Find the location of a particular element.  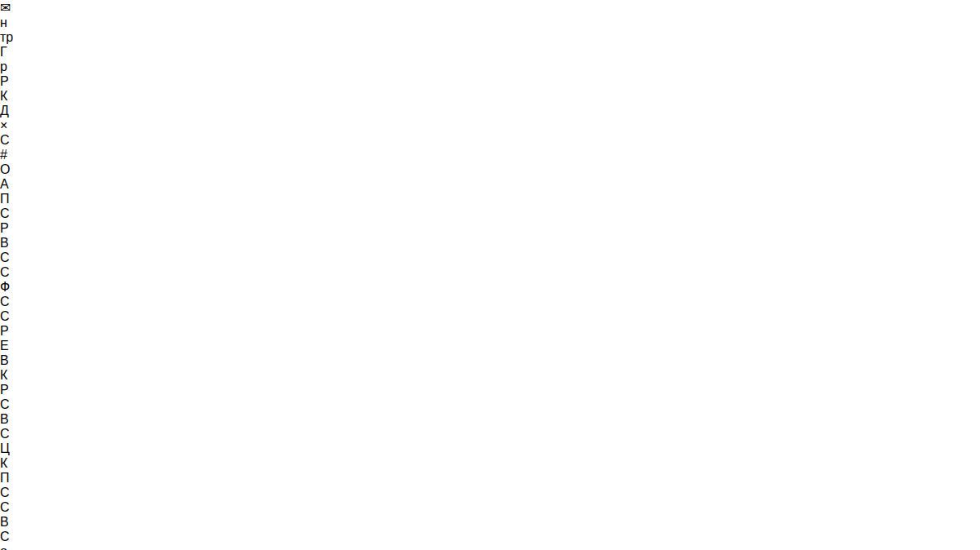

tab-Д: Д is located at coordinates (490, 111).